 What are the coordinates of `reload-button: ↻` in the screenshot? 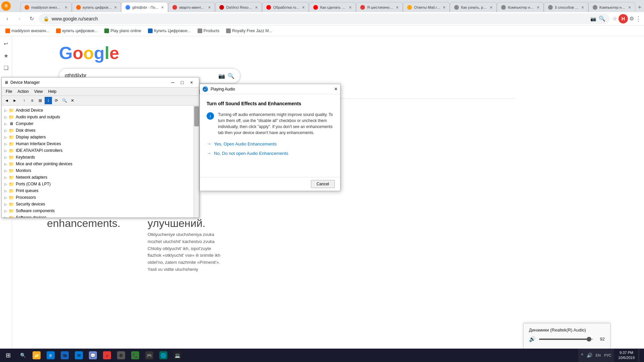 It's located at (32, 19).